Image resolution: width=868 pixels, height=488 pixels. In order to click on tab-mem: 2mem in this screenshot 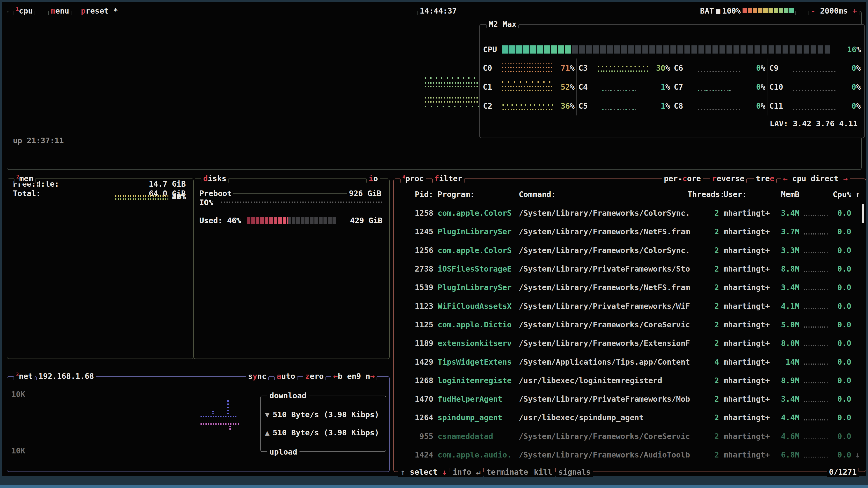, I will do `click(25, 178)`.